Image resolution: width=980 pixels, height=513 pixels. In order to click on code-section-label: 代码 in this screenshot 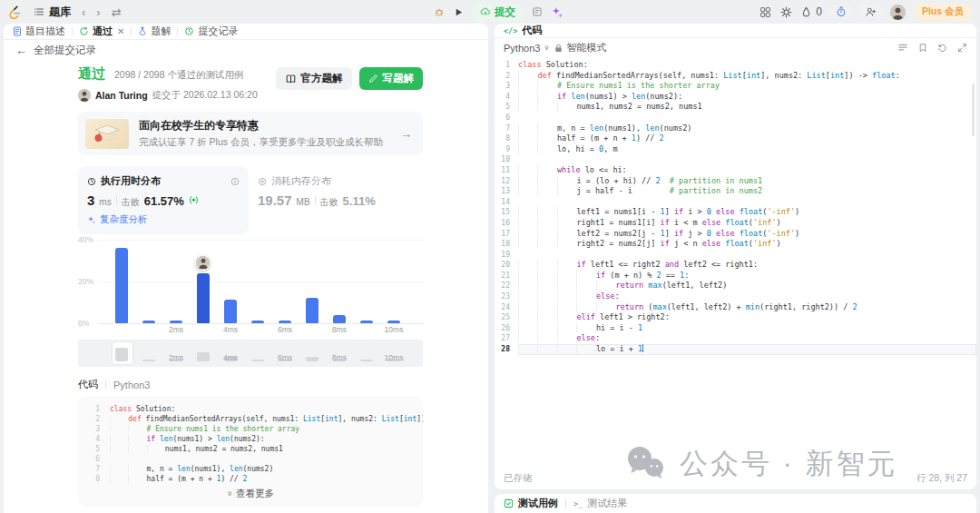, I will do `click(88, 385)`.